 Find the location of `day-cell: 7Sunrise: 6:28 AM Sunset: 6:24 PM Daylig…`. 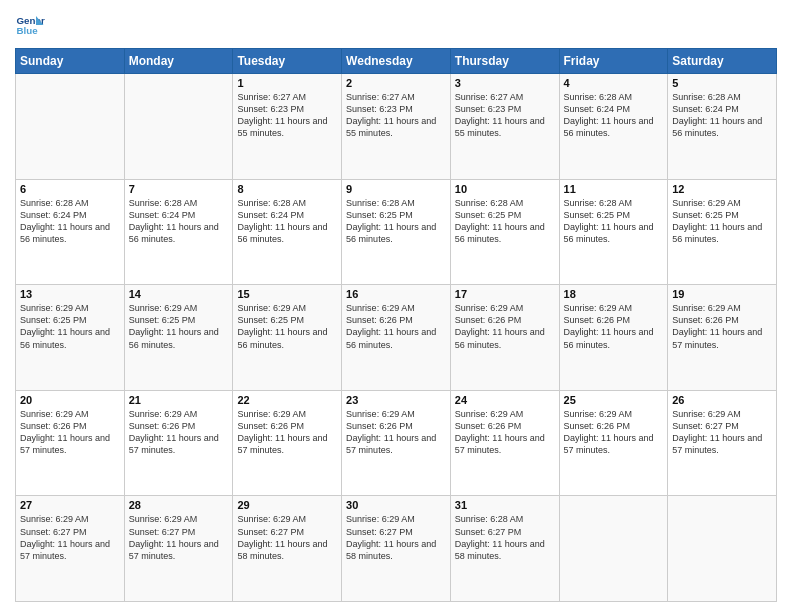

day-cell: 7Sunrise: 6:28 AM Sunset: 6:24 PM Daylig… is located at coordinates (178, 232).